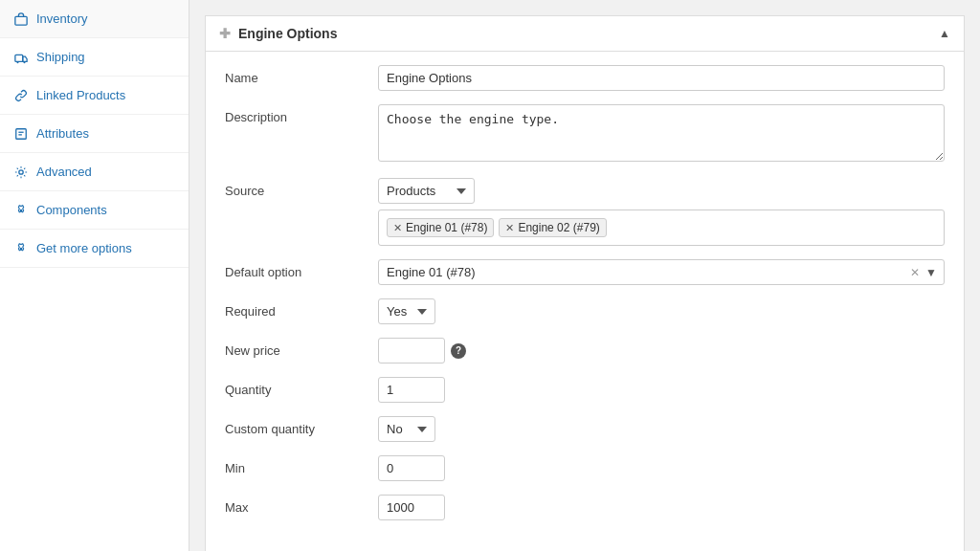 This screenshot has width=980, height=551. Describe the element at coordinates (301, 465) in the screenshot. I see `min-label: Min` at that location.